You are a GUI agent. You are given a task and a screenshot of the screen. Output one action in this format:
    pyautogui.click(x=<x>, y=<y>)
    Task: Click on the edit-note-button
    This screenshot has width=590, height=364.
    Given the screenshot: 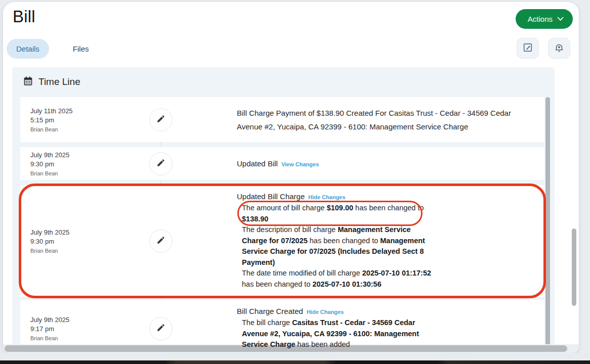 What is the action you would take?
    pyautogui.click(x=528, y=49)
    